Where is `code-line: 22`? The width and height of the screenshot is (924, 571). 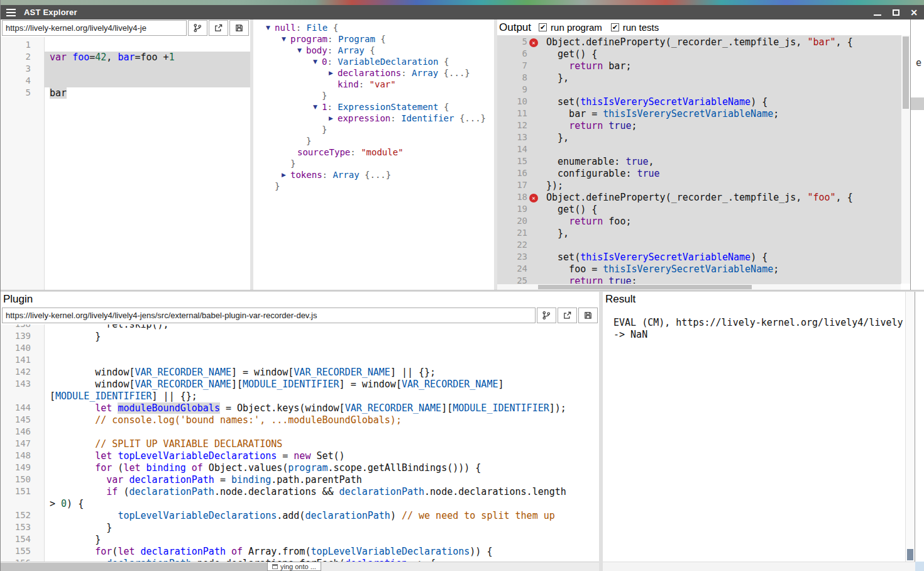
code-line: 22 is located at coordinates (699, 245).